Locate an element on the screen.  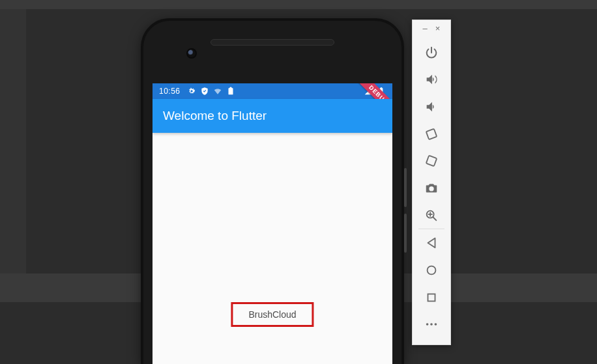
clipboard-icon is located at coordinates (231, 91).